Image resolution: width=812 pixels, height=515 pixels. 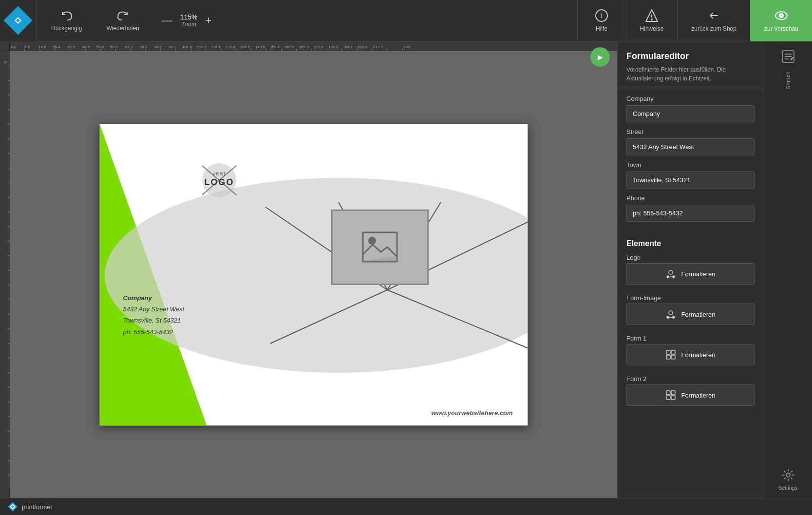 What do you see at coordinates (671, 395) in the screenshot?
I see `format-form2-icon` at bounding box center [671, 395].